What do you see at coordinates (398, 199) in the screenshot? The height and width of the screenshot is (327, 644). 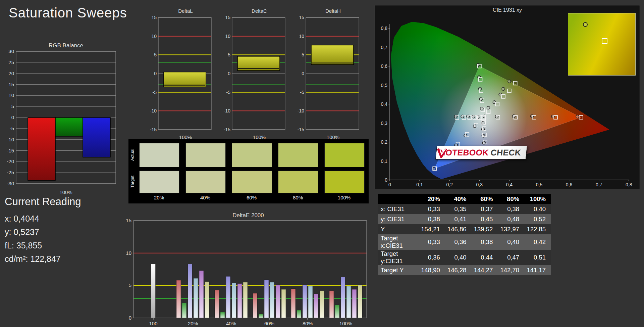 I see `table-header-cell` at bounding box center [398, 199].